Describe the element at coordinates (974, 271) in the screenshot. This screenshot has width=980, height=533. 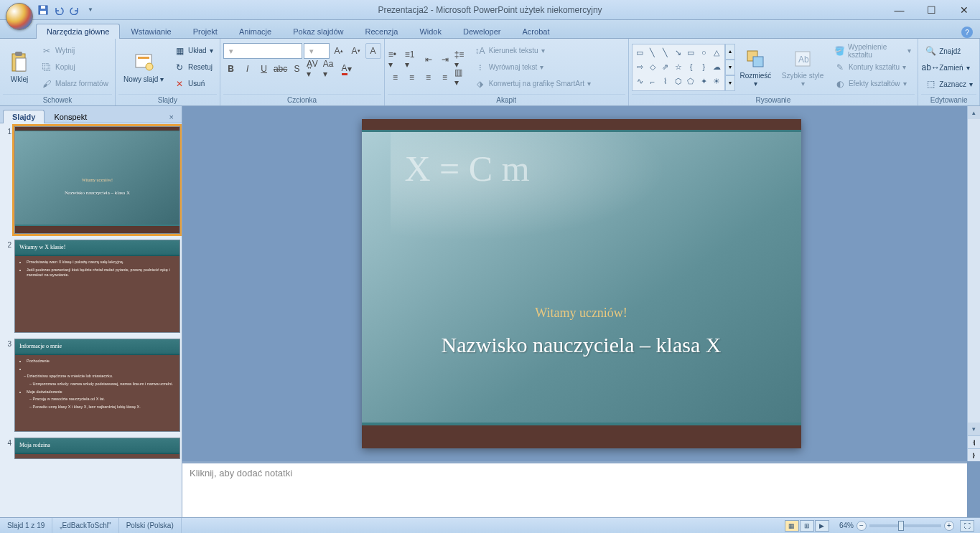
I see `scroll-track` at that location.